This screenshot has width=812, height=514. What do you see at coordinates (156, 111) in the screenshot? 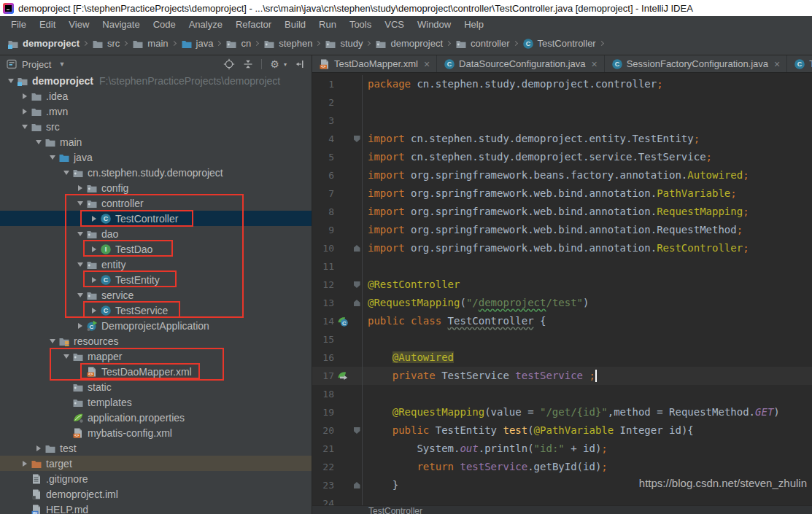
I see `tree-item-.mvn: .mvn` at bounding box center [156, 111].